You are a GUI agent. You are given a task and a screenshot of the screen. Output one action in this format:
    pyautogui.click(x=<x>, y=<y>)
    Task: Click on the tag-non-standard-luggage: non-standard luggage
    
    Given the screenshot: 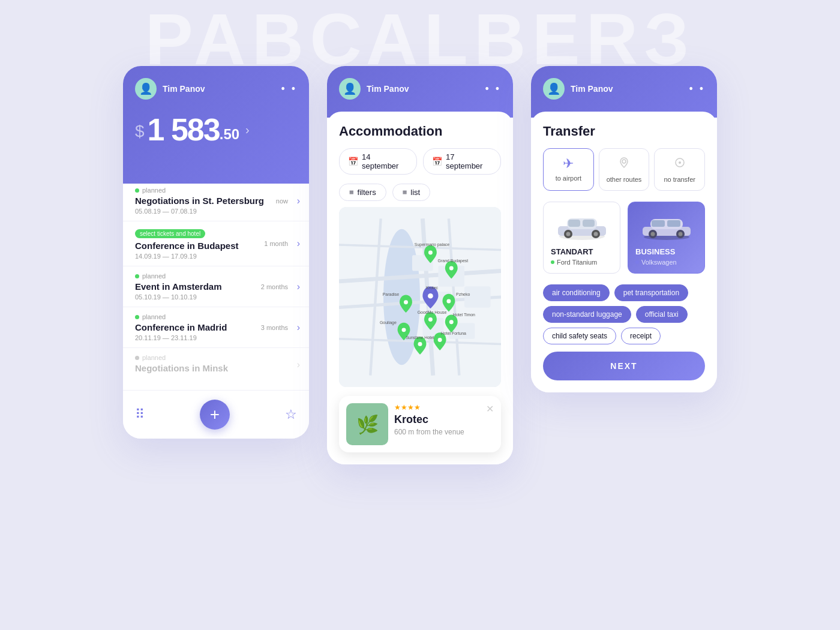 What is the action you would take?
    pyautogui.click(x=587, y=314)
    